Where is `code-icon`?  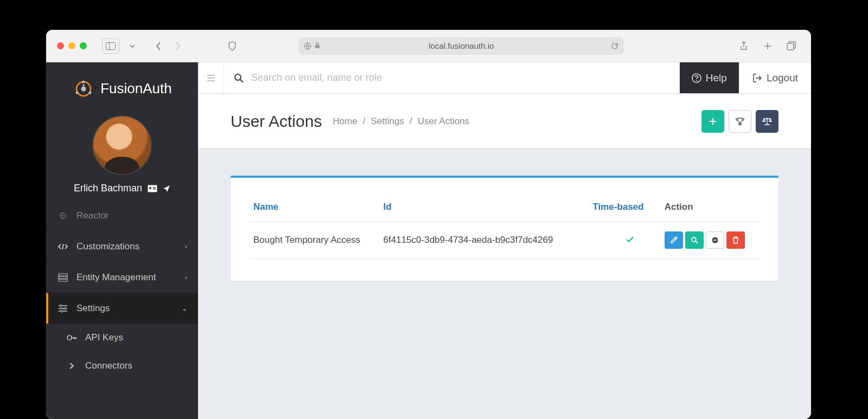
code-icon is located at coordinates (63, 247).